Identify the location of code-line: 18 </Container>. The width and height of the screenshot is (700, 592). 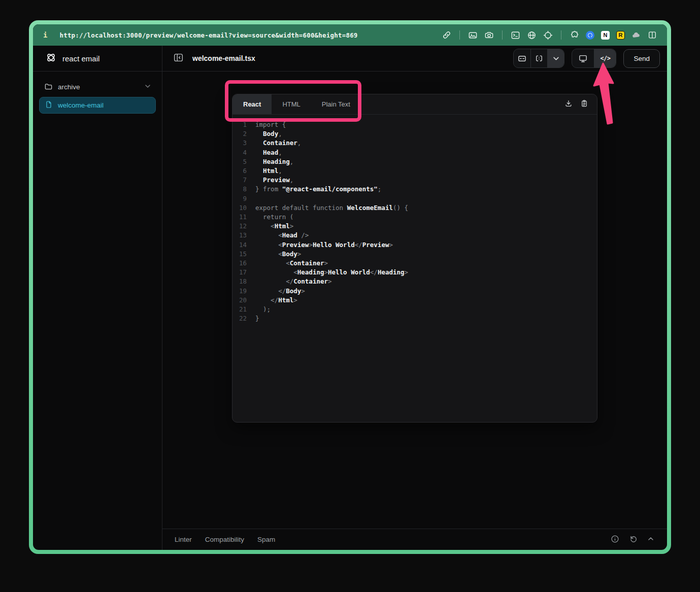
(415, 282).